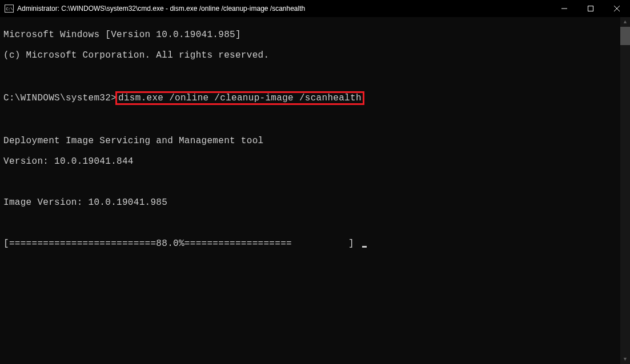 The width and height of the screenshot is (630, 364). I want to click on highlighted-command: dism.exe /online /cleanup-image /scanhea…, so click(240, 98).